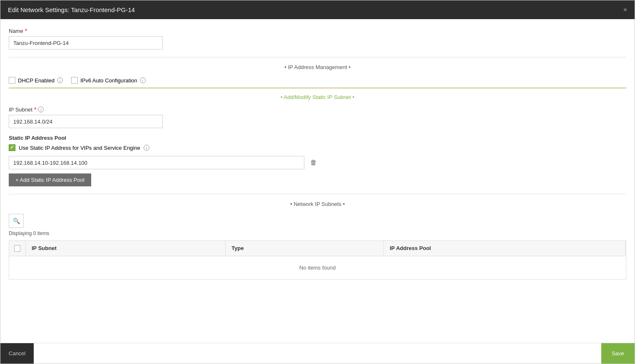  Describe the element at coordinates (86, 43) in the screenshot. I see `name-input` at that location.